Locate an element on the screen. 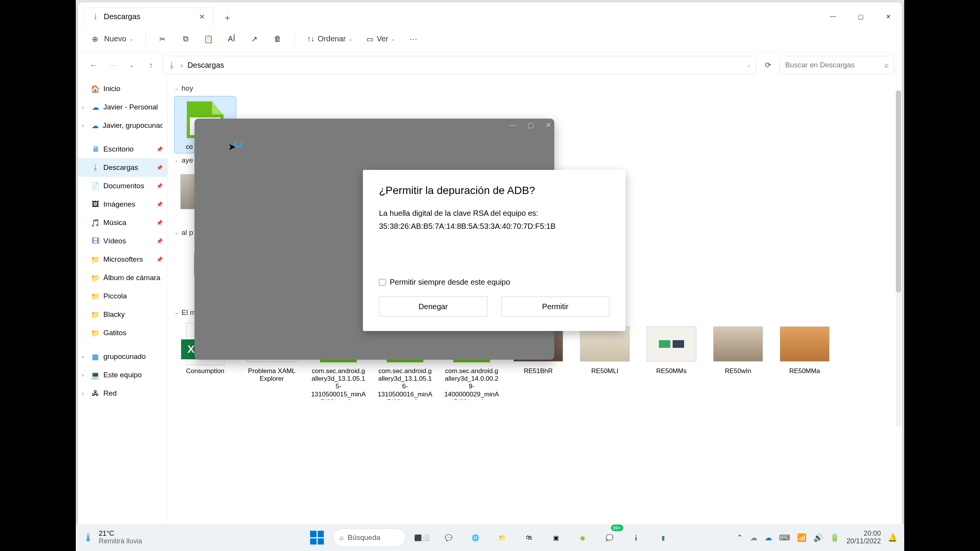  notifications-tray-icon: 🔔 is located at coordinates (893, 538).